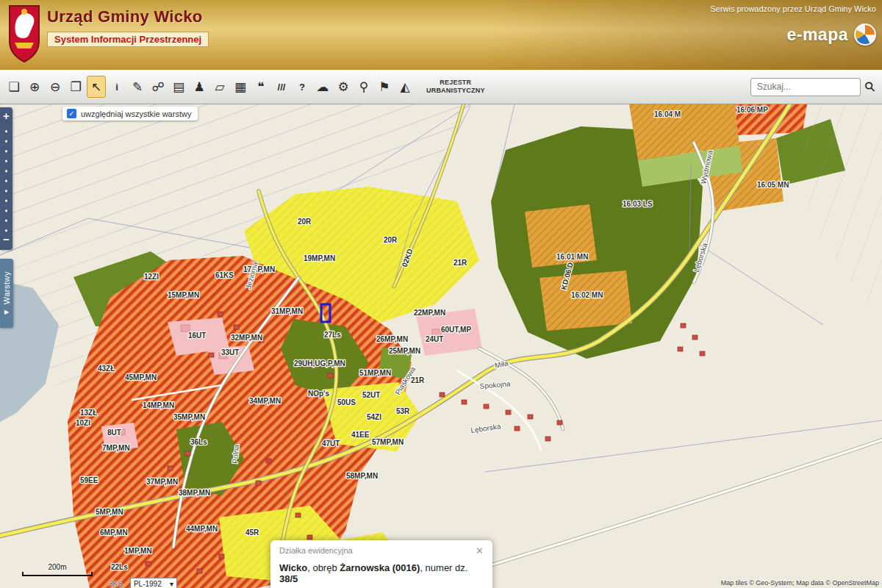  I want to click on map-label: 16UT, so click(197, 335).